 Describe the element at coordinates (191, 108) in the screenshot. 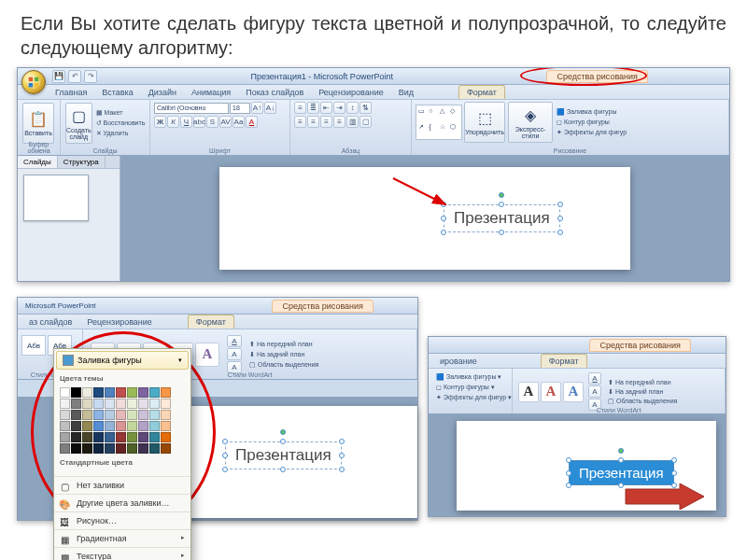

I see `font-name-combo: Calibri (Основно` at that location.